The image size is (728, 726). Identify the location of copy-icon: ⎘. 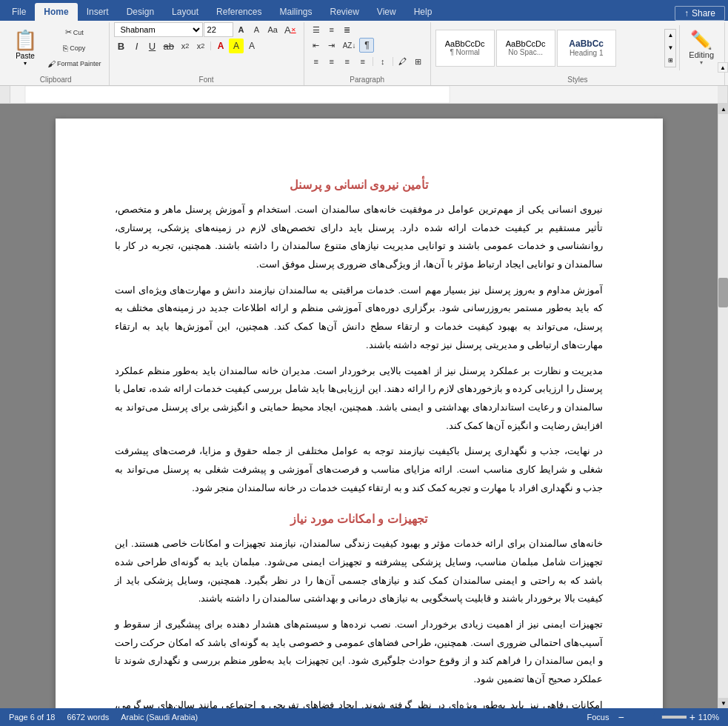
(65, 48).